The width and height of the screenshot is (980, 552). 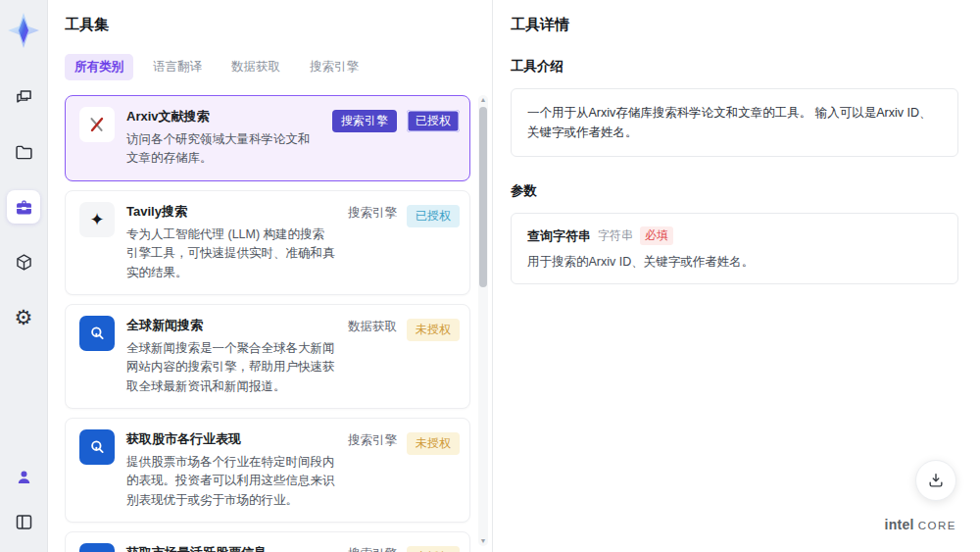 I want to click on toolbox-icon, so click(x=24, y=207).